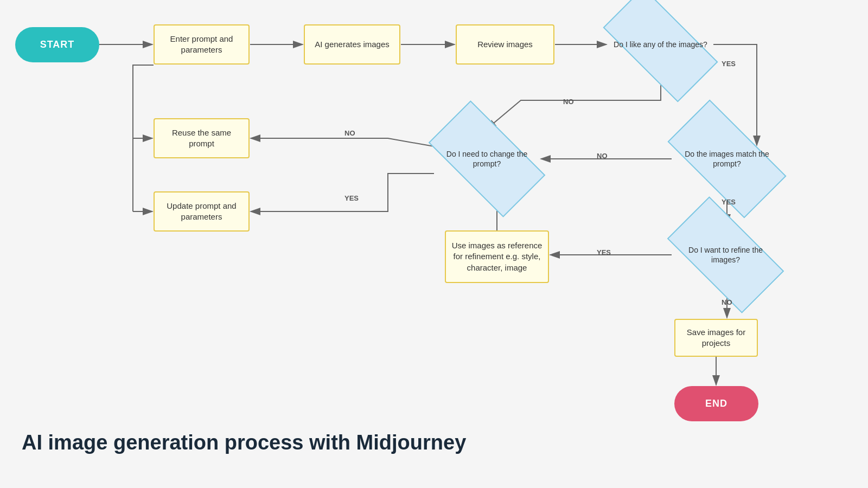 The width and height of the screenshot is (868, 488). Describe the element at coordinates (505, 44) in the screenshot. I see `review-images-node: Review images` at that location.